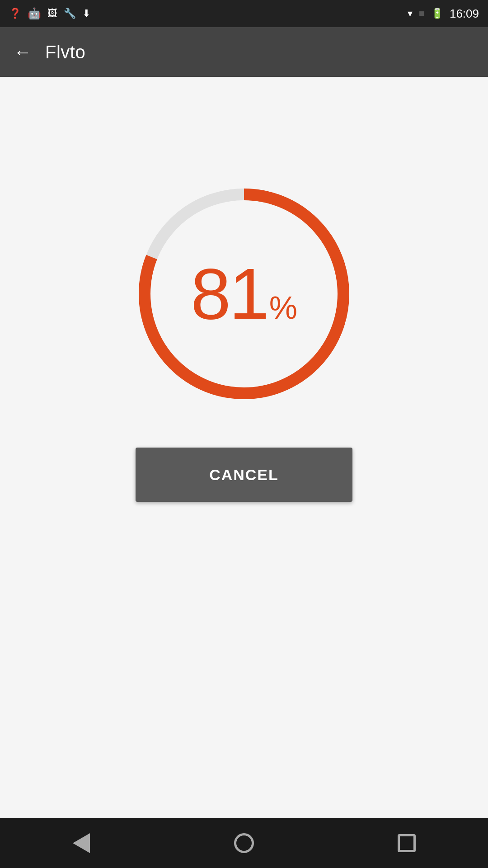 This screenshot has width=488, height=868. I want to click on app-bar: ← Flvto, so click(244, 52).